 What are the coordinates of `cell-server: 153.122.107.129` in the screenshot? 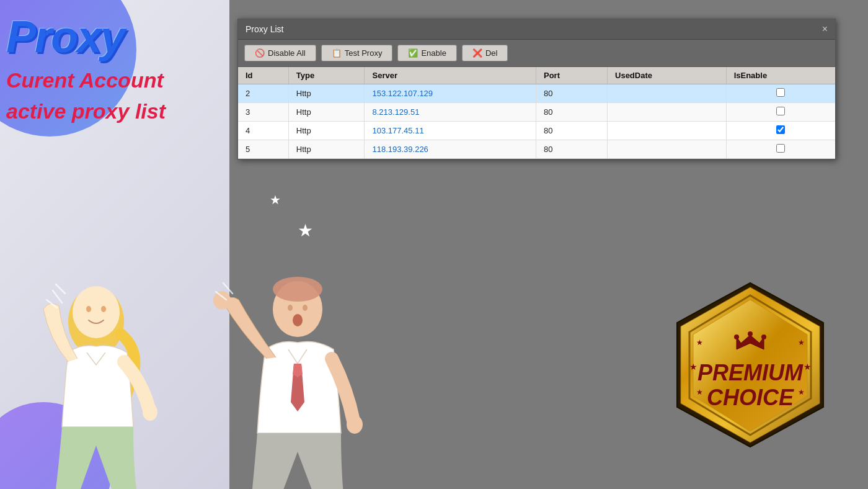 It's located at (450, 94).